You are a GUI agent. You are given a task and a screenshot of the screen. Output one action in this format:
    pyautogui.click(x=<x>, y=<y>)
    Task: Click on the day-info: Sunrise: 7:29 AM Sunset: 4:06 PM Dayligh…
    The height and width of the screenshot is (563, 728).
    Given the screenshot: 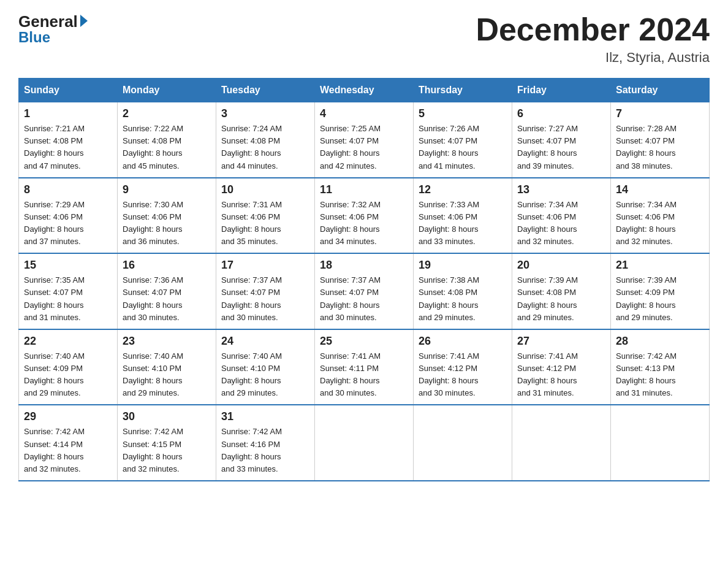 What is the action you would take?
    pyautogui.click(x=68, y=223)
    